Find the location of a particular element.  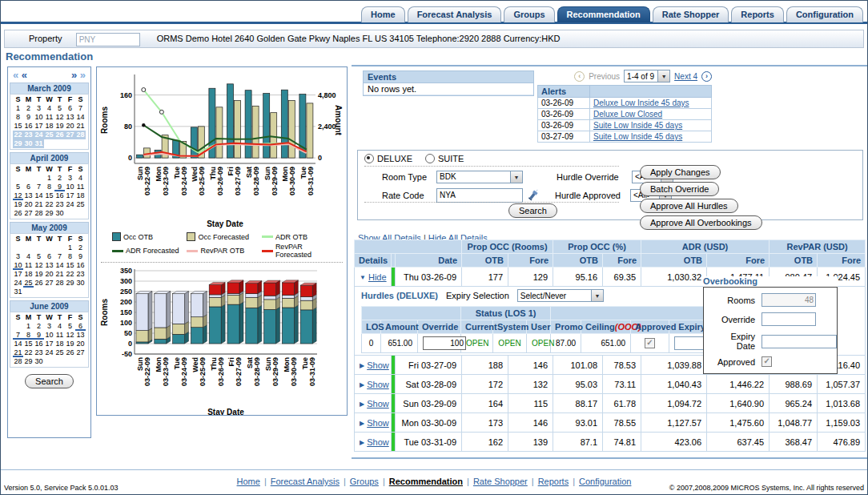

calendar-day: 23 is located at coordinates (38, 352).